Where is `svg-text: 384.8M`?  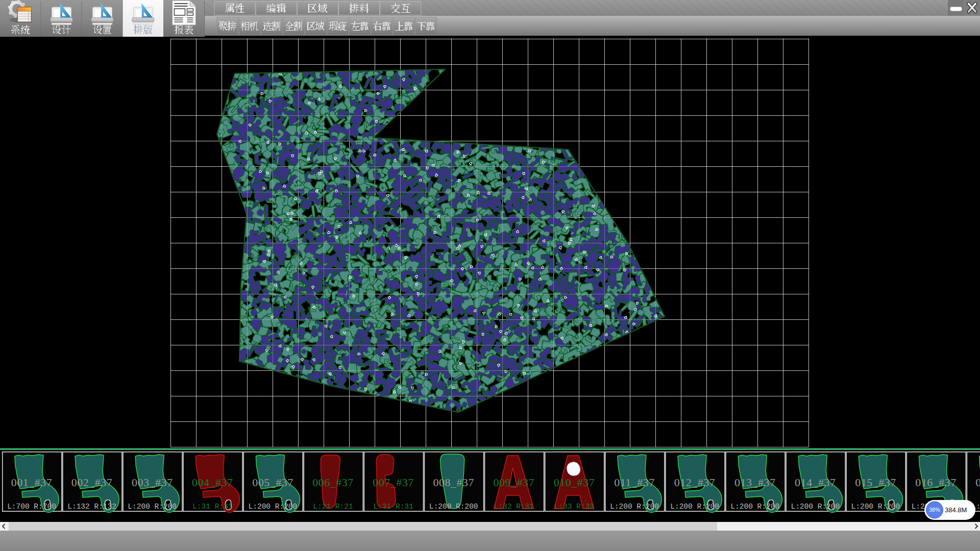 svg-text: 384.8M is located at coordinates (955, 510).